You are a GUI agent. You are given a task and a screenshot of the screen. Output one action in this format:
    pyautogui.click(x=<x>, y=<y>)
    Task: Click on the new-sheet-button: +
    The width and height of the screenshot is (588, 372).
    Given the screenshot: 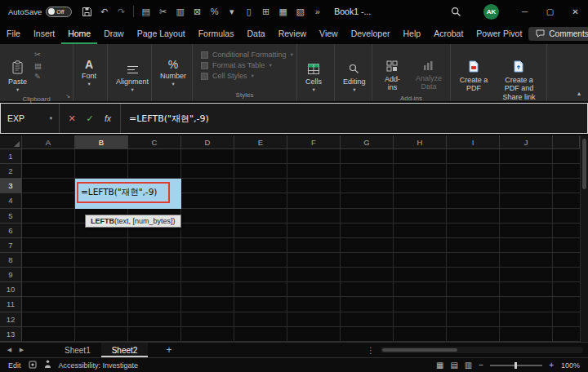 What is the action you would take?
    pyautogui.click(x=168, y=350)
    